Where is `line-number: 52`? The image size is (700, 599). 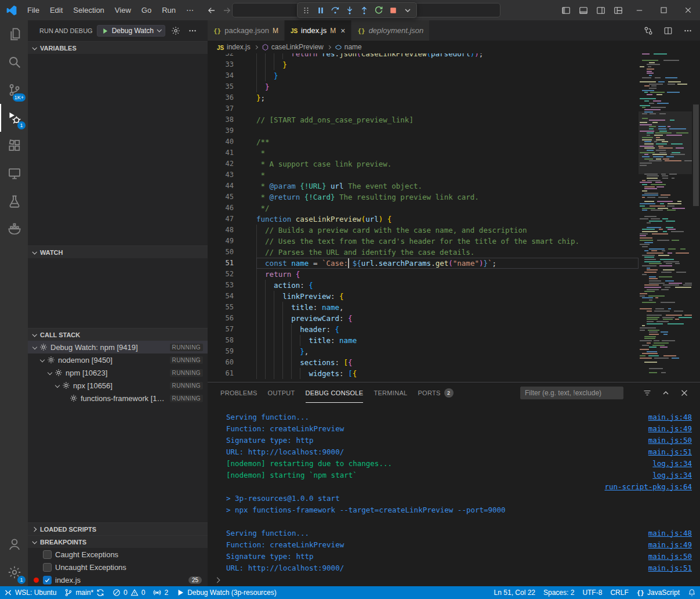
line-number: 52 is located at coordinates (220, 274).